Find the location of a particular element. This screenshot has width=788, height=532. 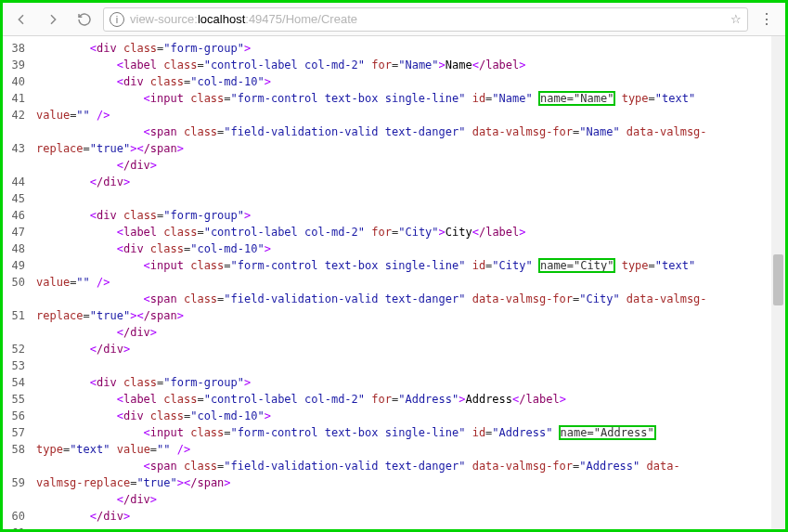

line-number: 49 is located at coordinates (17, 266).